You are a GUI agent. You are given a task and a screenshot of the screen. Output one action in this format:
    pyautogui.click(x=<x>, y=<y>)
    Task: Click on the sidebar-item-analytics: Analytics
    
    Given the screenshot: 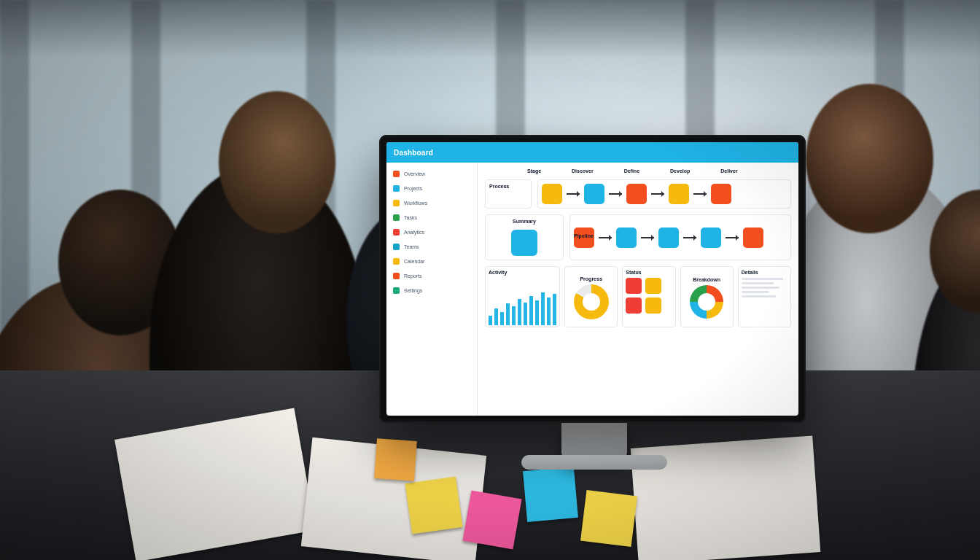 What is the action you would take?
    pyautogui.click(x=432, y=232)
    